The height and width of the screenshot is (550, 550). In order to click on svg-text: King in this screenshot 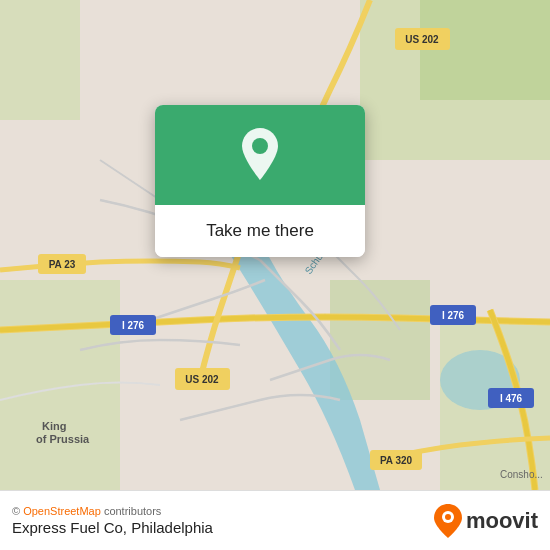, I will do `click(54, 426)`.